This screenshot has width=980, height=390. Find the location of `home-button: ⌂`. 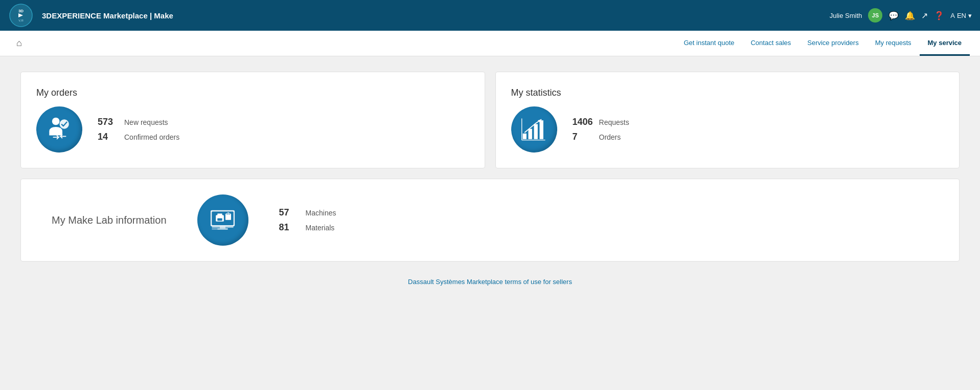

home-button: ⌂ is located at coordinates (19, 43).